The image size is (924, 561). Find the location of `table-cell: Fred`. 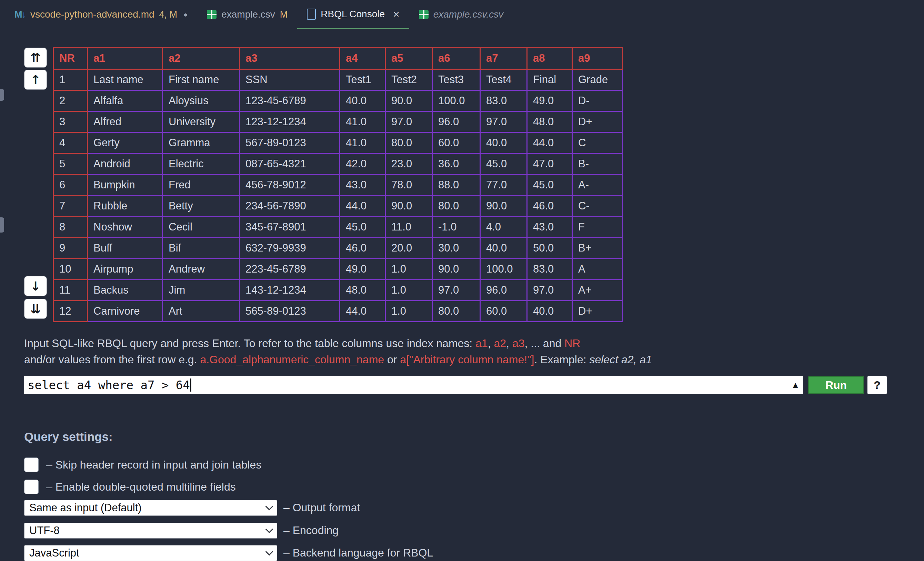

table-cell: Fred is located at coordinates (201, 185).